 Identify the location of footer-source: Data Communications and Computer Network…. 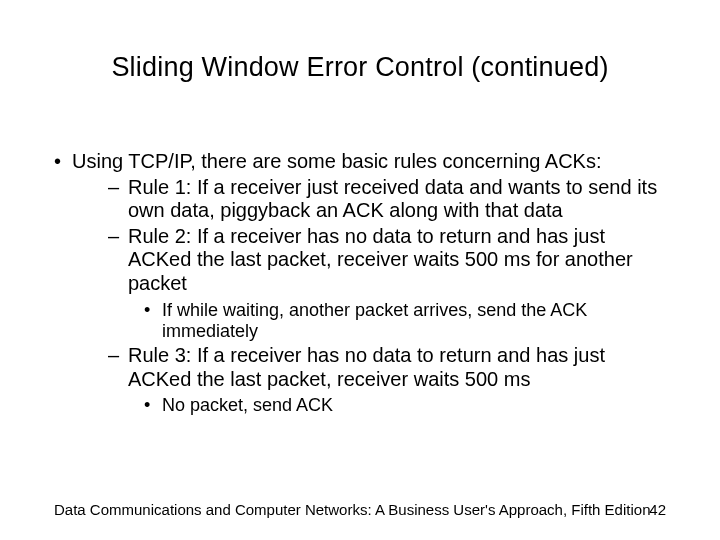
(352, 510).